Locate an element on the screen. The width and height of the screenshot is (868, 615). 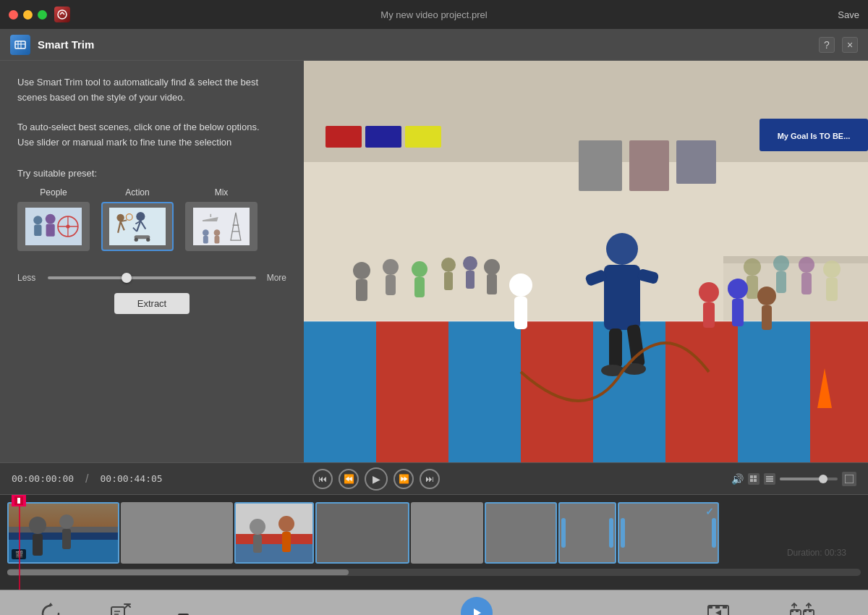
preset-people: People is located at coordinates (54, 219).